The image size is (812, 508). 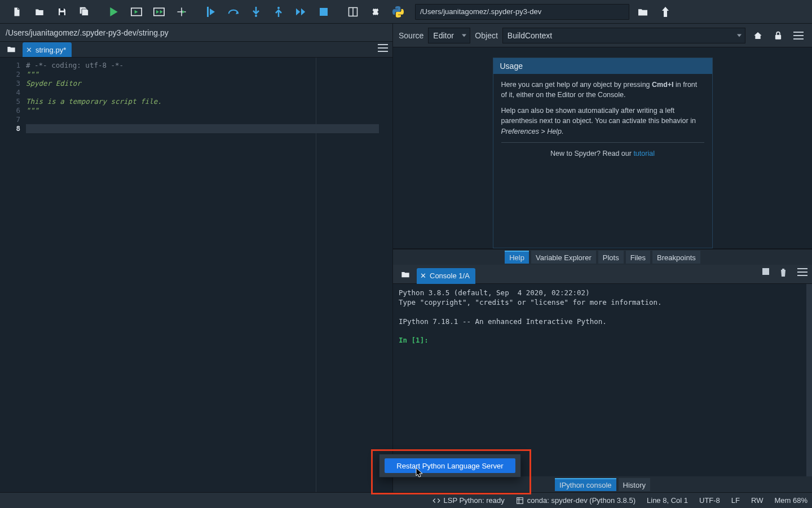 What do you see at coordinates (114, 12) in the screenshot?
I see `run-icon` at bounding box center [114, 12].